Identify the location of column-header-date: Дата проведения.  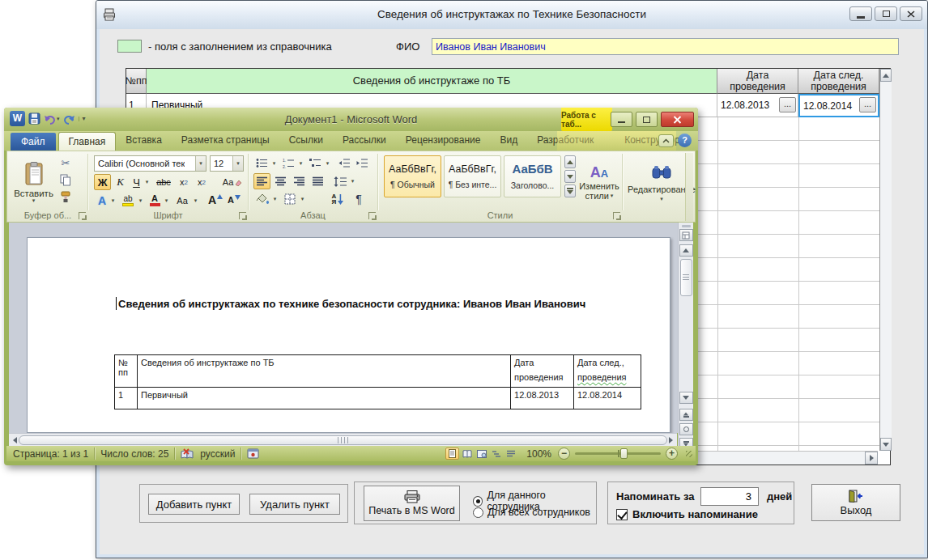
(758, 81).